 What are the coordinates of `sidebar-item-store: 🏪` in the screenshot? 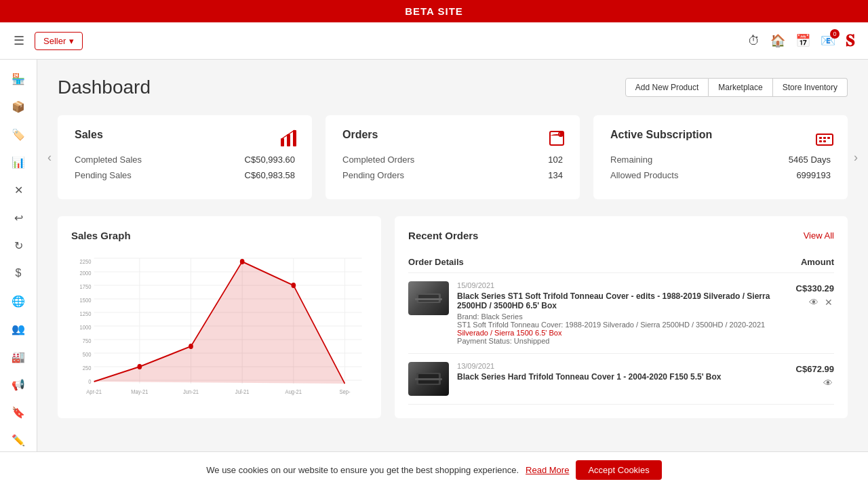 It's located at (18, 79).